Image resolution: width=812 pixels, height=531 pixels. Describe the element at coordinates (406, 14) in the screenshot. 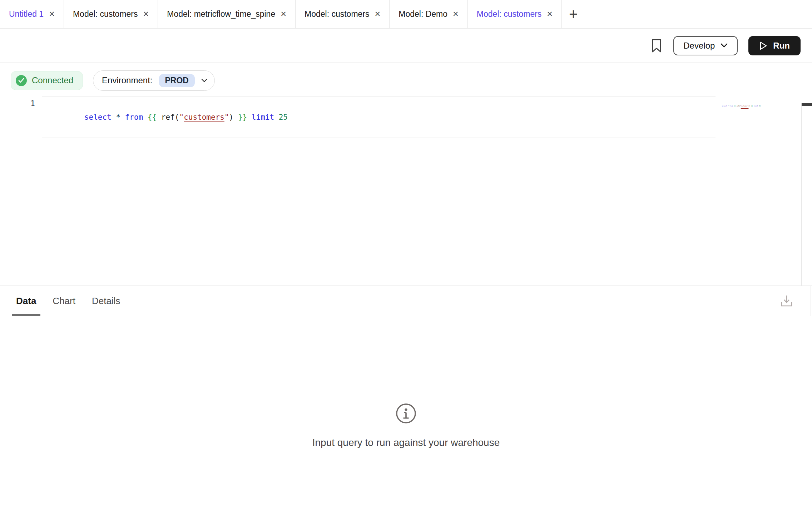

I see `editor-tab-bar: Untitled 1 × Model: customers × Model: m…` at that location.